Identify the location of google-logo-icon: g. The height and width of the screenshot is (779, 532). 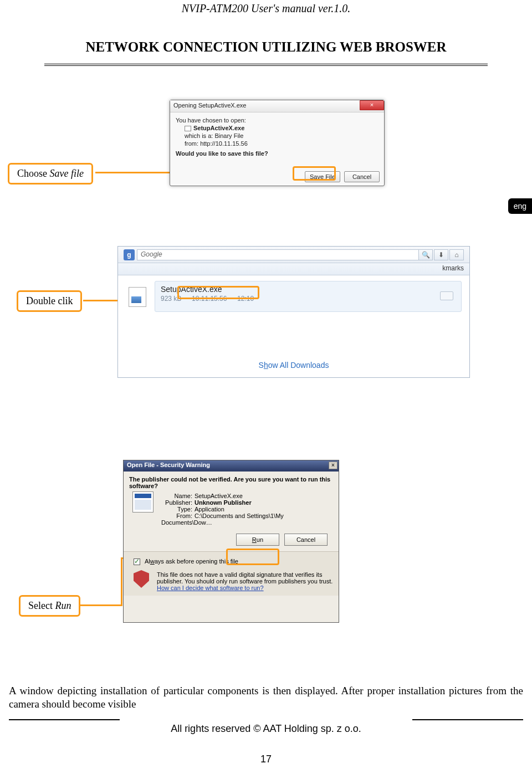
(129, 255).